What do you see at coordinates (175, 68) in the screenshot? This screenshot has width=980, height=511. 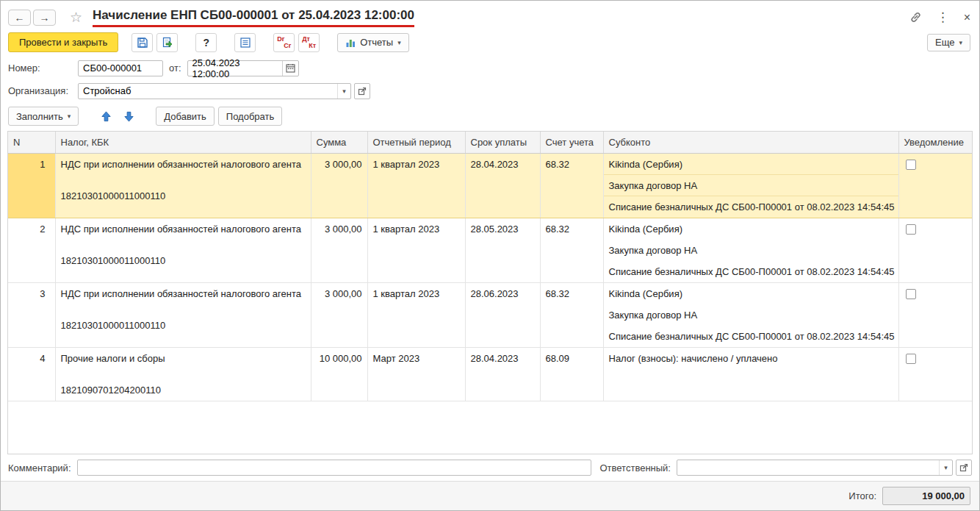 I see `date-label: от:` at bounding box center [175, 68].